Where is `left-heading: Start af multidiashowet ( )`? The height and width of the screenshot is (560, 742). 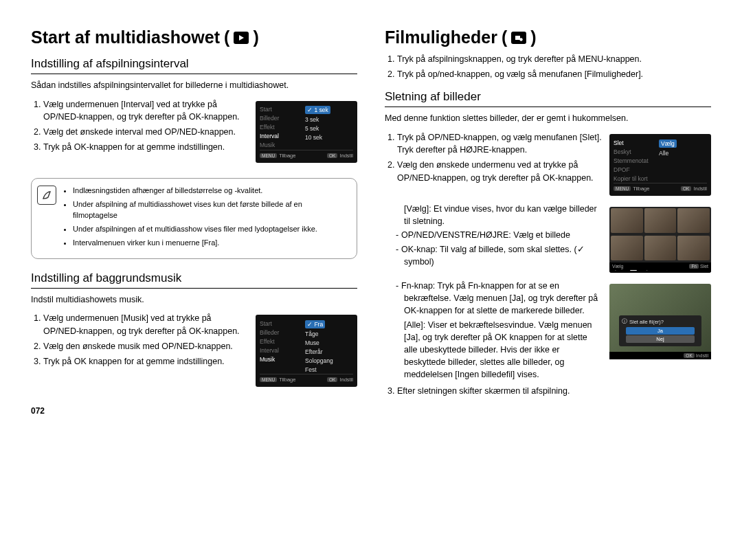
left-heading: Start af multidiashowet ( ) is located at coordinates (194, 37).